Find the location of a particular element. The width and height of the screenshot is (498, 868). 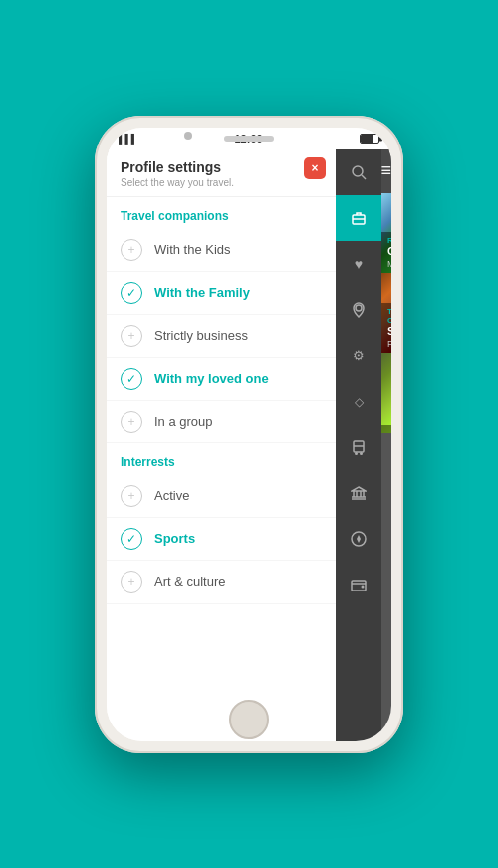

signal-indicator: ▌▌▌ is located at coordinates (127, 139).